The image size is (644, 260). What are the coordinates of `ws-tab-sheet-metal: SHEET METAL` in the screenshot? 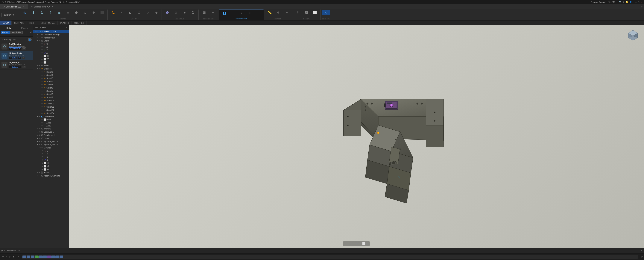 It's located at (48, 23).